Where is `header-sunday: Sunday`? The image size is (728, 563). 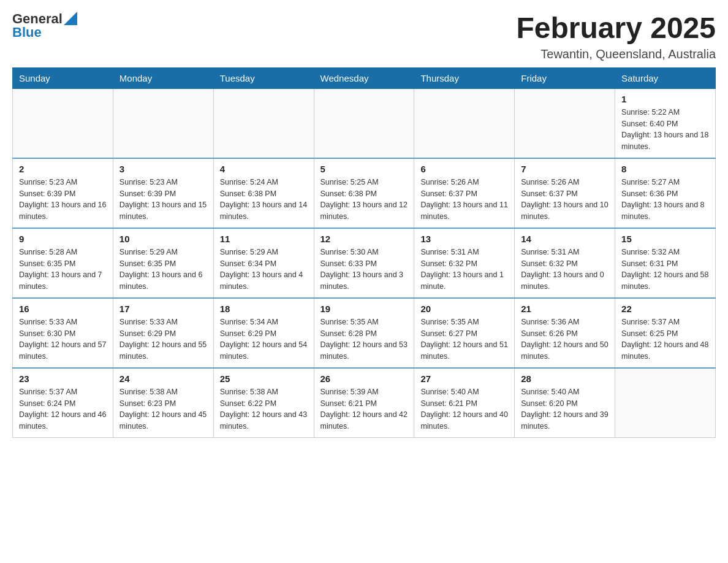
header-sunday: Sunday is located at coordinates (63, 78).